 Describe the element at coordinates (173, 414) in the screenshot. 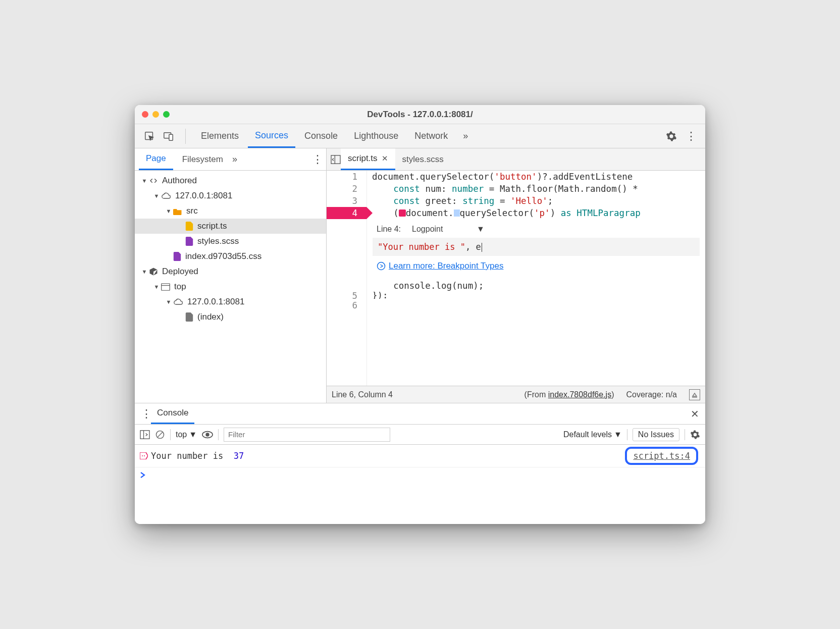

I see `drawer-tab-console: Console` at that location.